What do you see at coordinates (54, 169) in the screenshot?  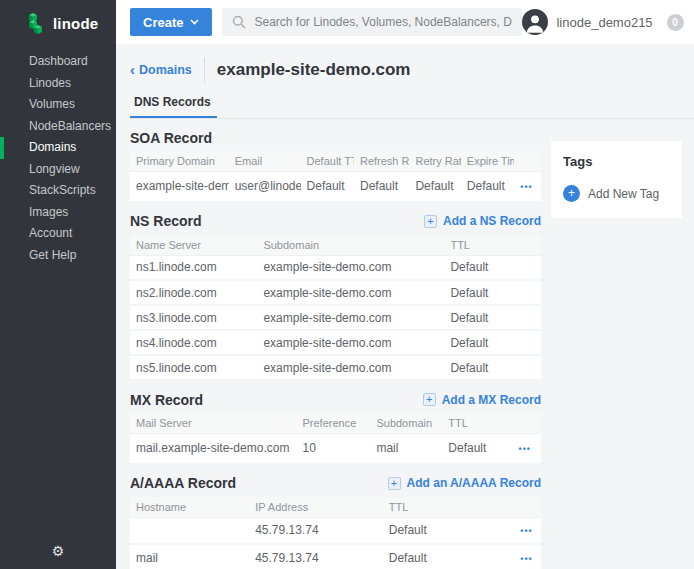 I see `sidebar-item-label: Longview` at bounding box center [54, 169].